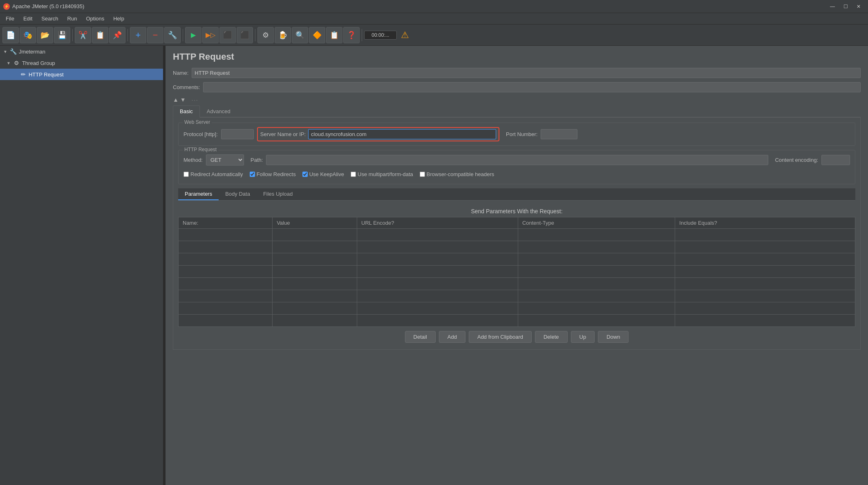 Image resolution: width=868 pixels, height=485 pixels. I want to click on open-button: 📂, so click(45, 35).